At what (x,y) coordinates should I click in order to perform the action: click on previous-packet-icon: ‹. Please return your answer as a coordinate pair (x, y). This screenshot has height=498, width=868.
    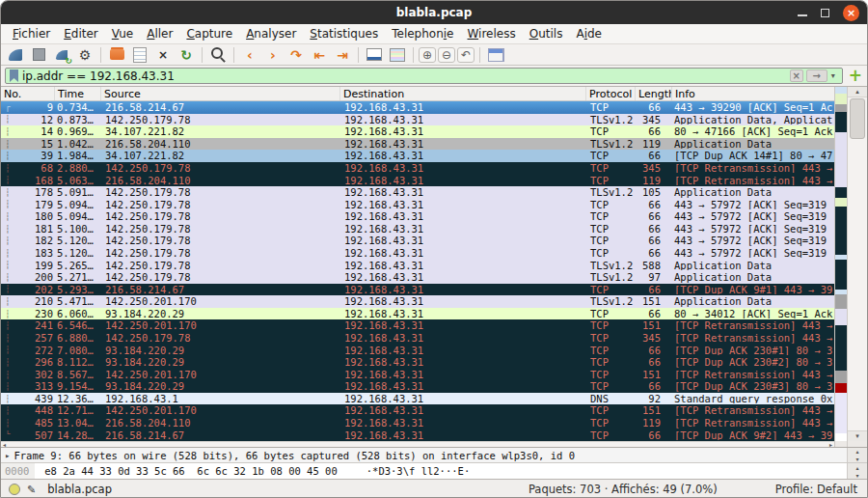
    Looking at the image, I should click on (250, 55).